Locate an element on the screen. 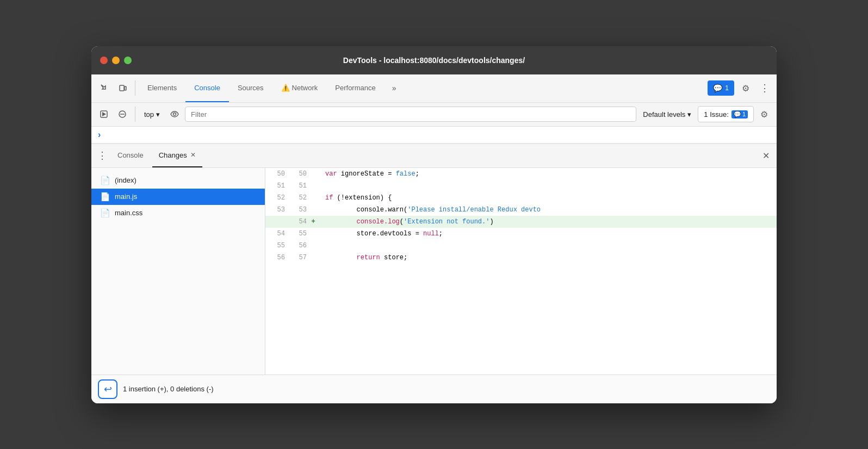 The height and width of the screenshot is (449, 868). diff-summary: 1 insertion (+), 0 deletions (-) is located at coordinates (169, 389).